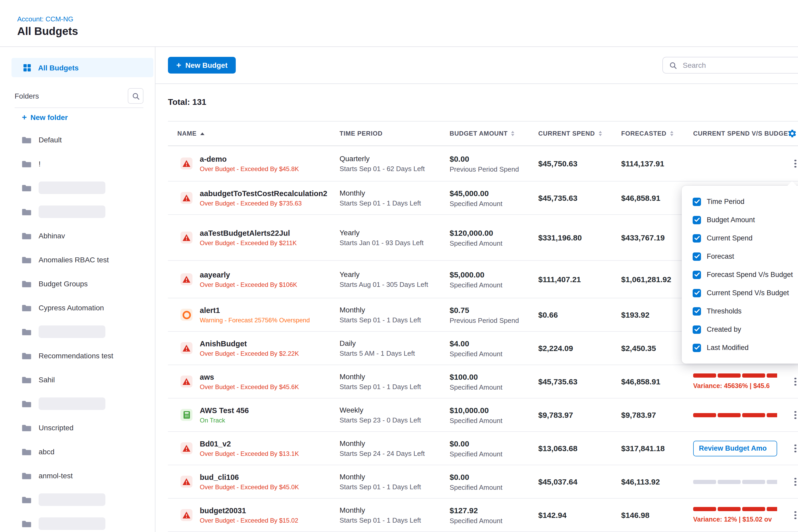  Describe the element at coordinates (479, 134) in the screenshot. I see `column-label: BUDGET AMOUNT` at that location.